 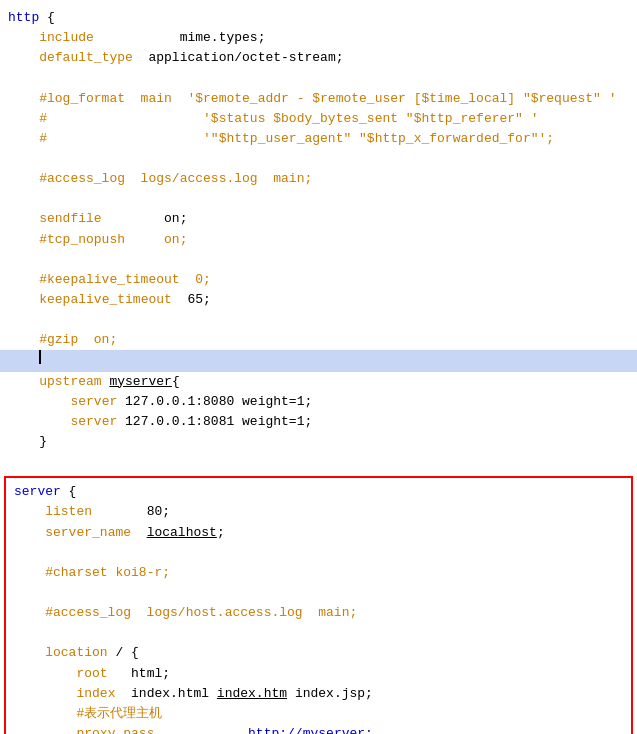 What do you see at coordinates (318, 613) in the screenshot?
I see `line-server-accesslog-comment: #access_log logs/host.access.log main;` at bounding box center [318, 613].